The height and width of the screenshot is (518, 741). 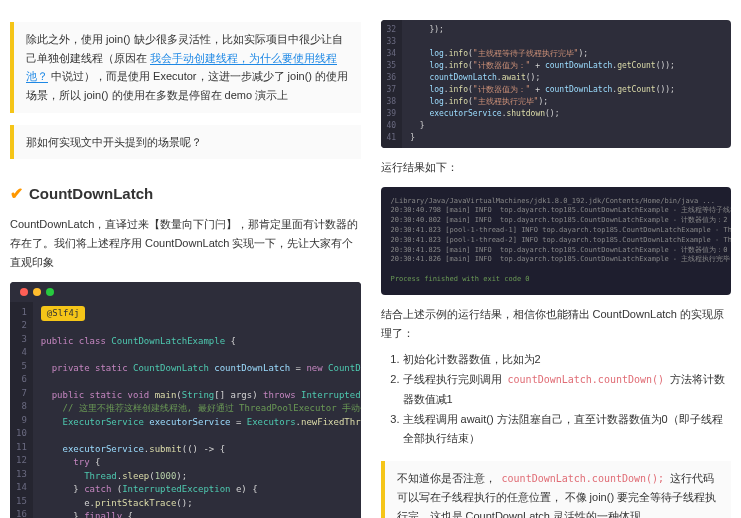 What do you see at coordinates (37, 292) in the screenshot?
I see `window-dot-yellow` at bounding box center [37, 292].